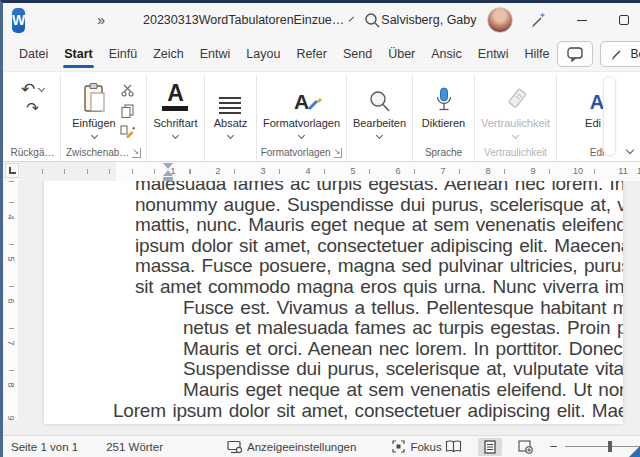  Describe the element at coordinates (516, 136) in the screenshot. I see `sensitivity-chevron-down-icon` at that location.